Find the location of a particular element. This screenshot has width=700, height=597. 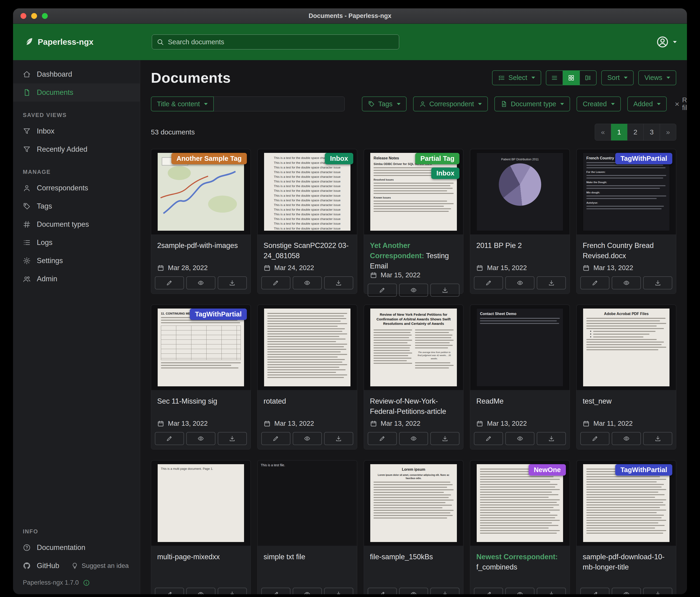

tag-badge: Partial Tag is located at coordinates (437, 159).